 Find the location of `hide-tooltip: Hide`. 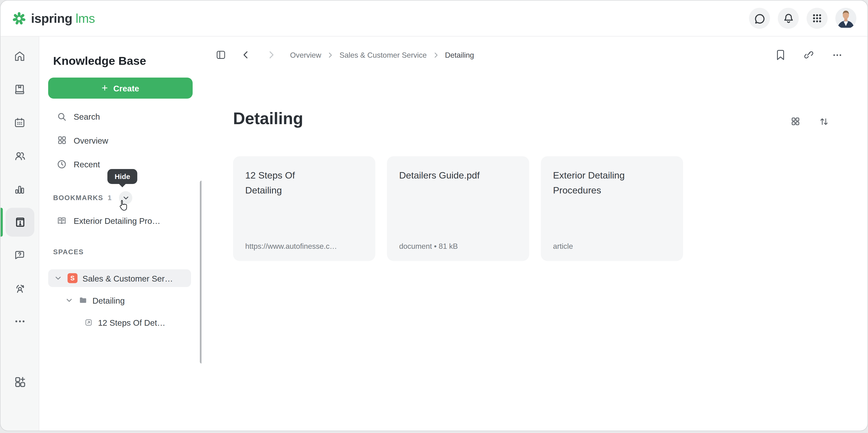

hide-tooltip: Hide is located at coordinates (123, 177).